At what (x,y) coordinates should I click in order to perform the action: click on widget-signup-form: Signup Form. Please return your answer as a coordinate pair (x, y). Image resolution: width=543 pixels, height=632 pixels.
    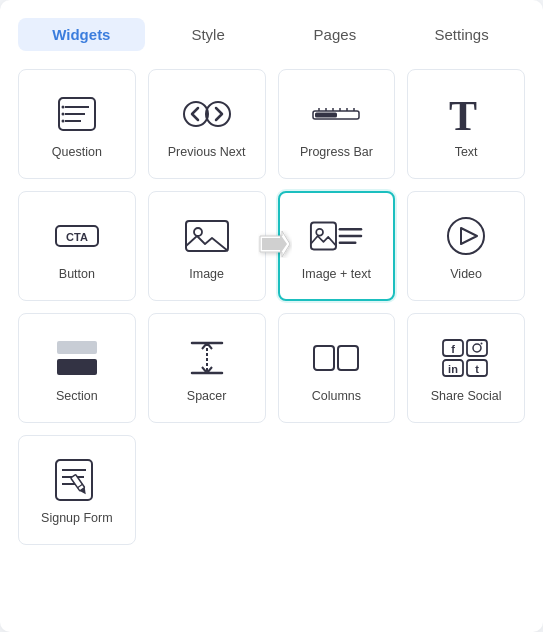
    Looking at the image, I should click on (77, 490).